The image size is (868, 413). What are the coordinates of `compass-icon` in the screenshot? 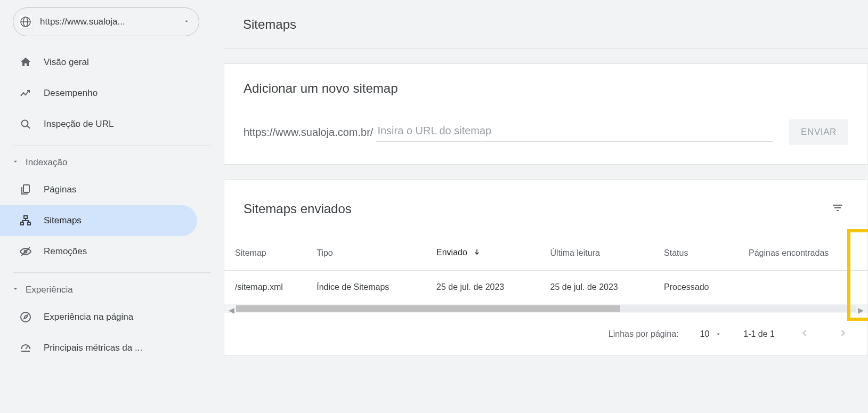 It's located at (26, 317).